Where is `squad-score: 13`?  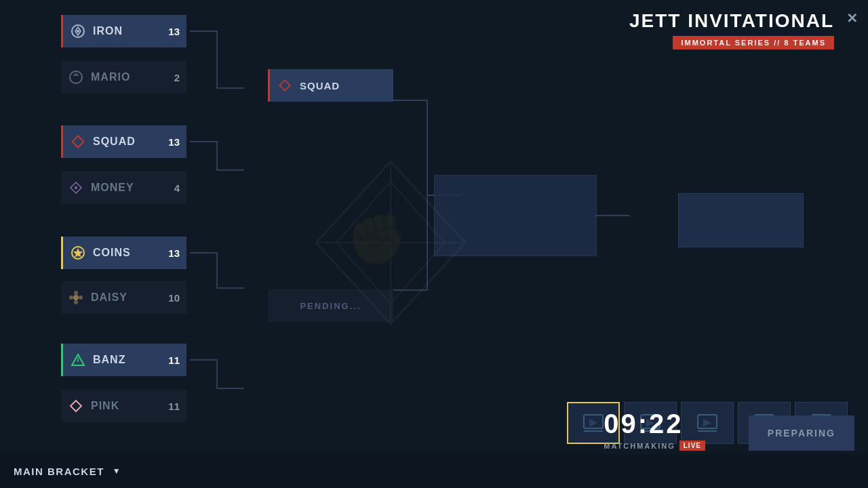
squad-score: 13 is located at coordinates (172, 142).